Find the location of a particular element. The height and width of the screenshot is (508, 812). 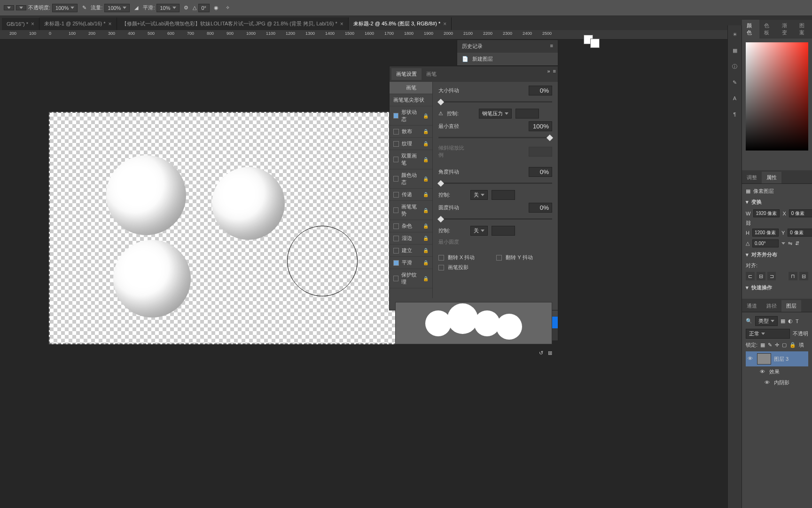

background-swatch is located at coordinates (595, 43).